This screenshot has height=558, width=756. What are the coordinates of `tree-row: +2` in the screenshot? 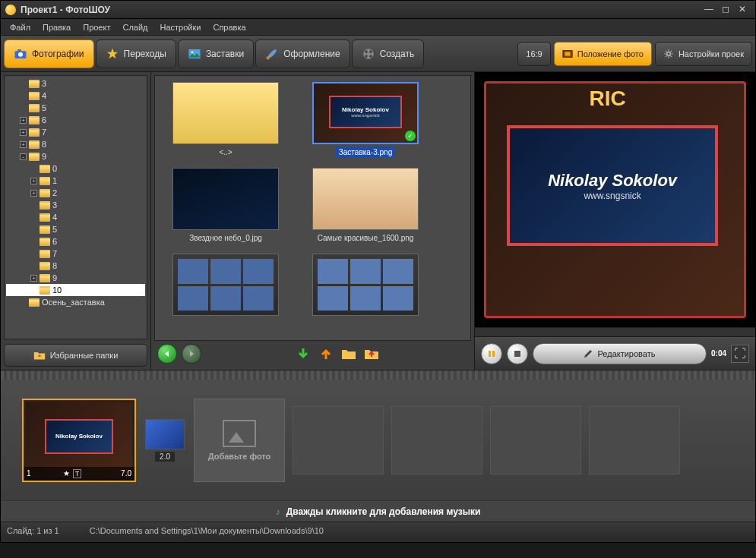 It's located at (76, 193).